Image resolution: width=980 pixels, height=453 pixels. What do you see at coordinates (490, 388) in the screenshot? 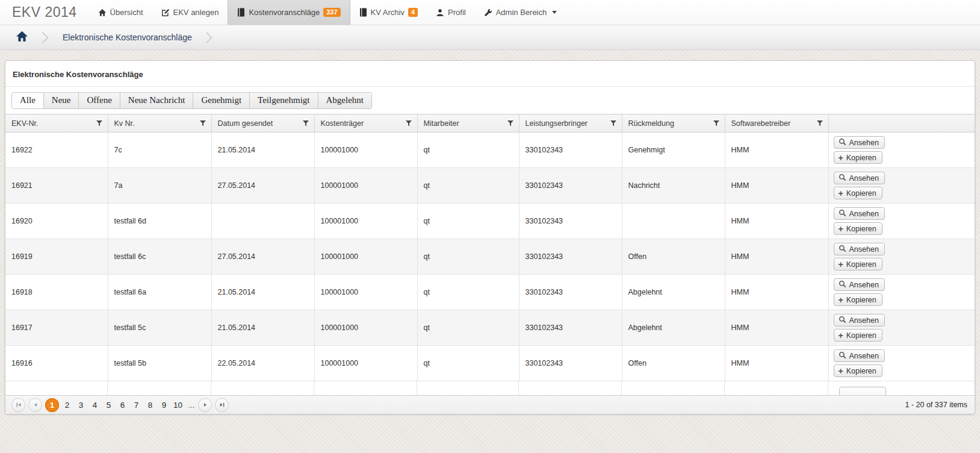
I see `partial-row` at bounding box center [490, 388].